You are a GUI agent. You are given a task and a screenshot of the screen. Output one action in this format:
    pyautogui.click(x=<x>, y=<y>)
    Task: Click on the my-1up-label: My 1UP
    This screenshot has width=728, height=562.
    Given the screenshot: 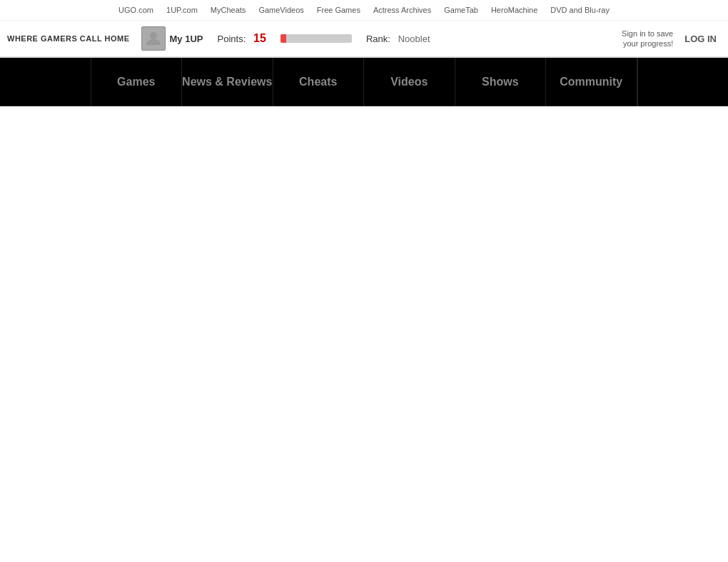 What is the action you would take?
    pyautogui.click(x=187, y=39)
    